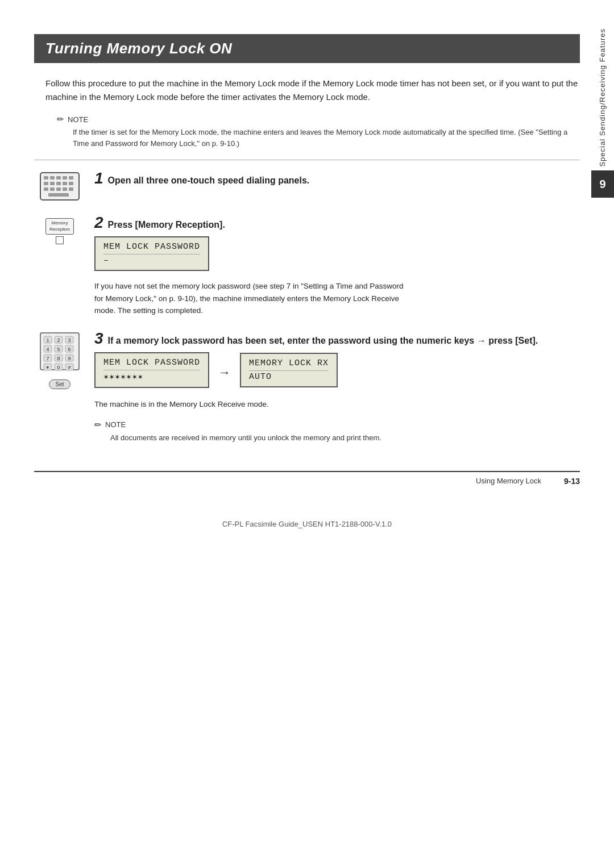 This screenshot has width=614, height=868. What do you see at coordinates (58, 349) in the screenshot?
I see `svg-text: 5` at bounding box center [58, 349].